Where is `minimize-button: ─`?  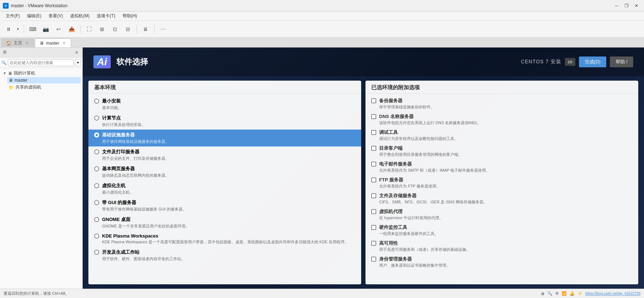
minimize-button: ─ is located at coordinates (616, 6).